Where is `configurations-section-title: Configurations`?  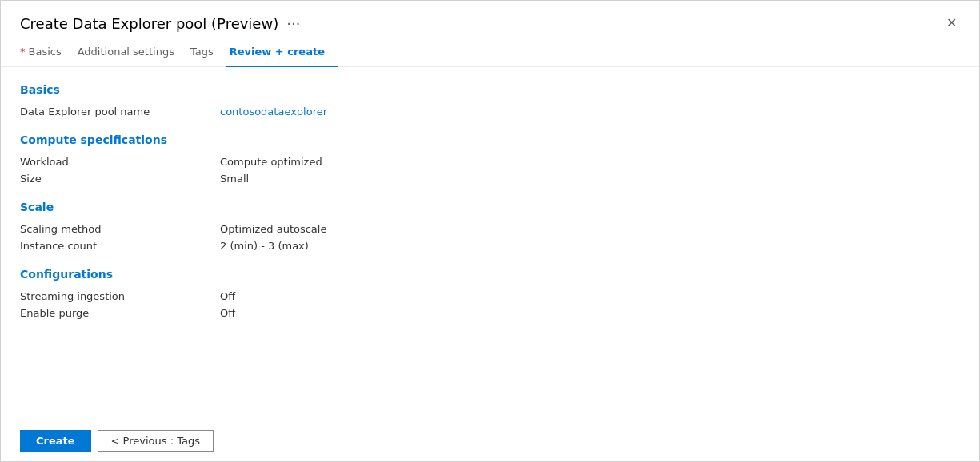 configurations-section-title: Configurations is located at coordinates (490, 274).